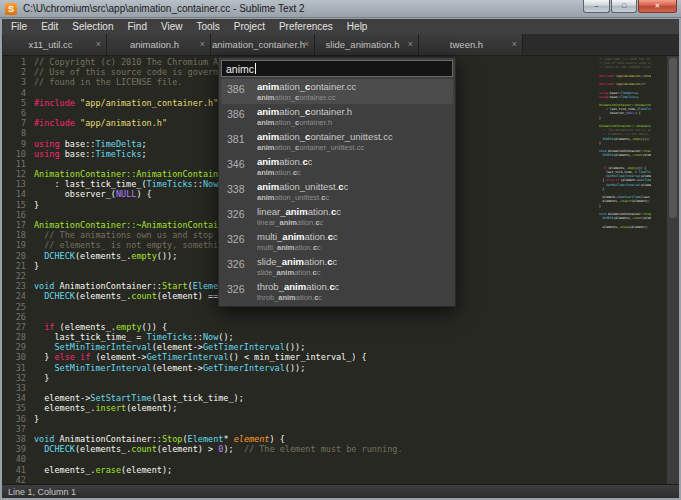  What do you see at coordinates (596, 6) in the screenshot?
I see `minimize-button: –` at bounding box center [596, 6].